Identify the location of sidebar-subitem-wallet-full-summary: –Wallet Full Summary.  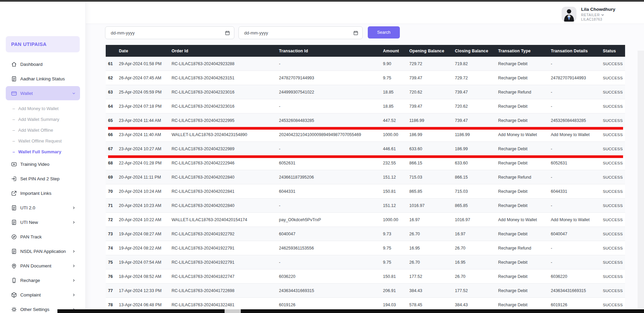
(43, 152).